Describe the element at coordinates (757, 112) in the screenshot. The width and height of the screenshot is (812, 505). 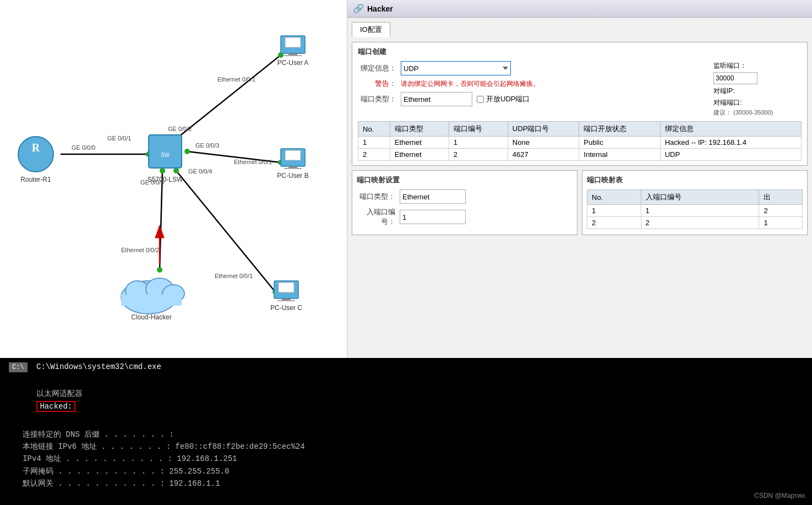
I see `suggest-label: 建议： (30000-35000)` at that location.